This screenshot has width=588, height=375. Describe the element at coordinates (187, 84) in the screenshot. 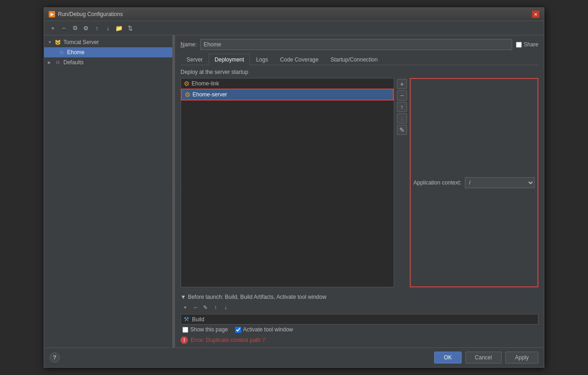

I see `artifact-link-icon: ⚙` at that location.